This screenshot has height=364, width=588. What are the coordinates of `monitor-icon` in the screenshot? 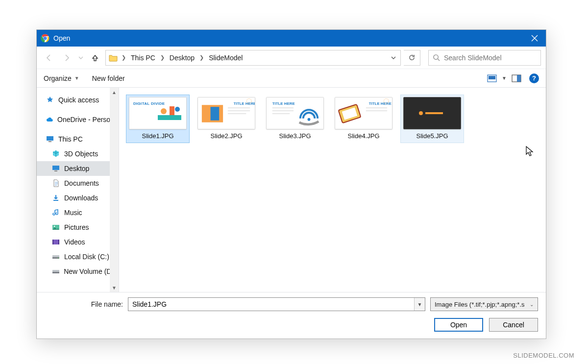 It's located at (50, 139).